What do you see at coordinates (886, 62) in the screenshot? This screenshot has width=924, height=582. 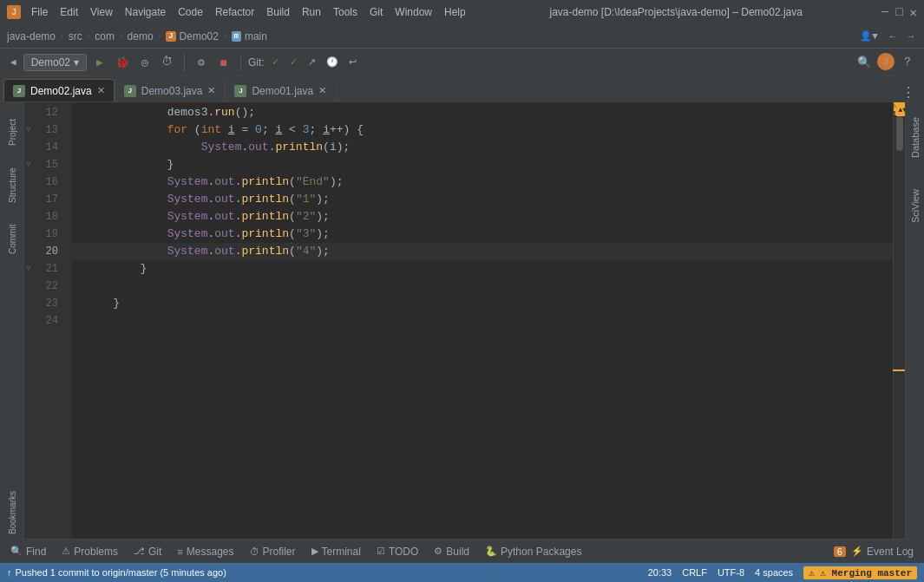 I see `settings-button: J` at bounding box center [886, 62].